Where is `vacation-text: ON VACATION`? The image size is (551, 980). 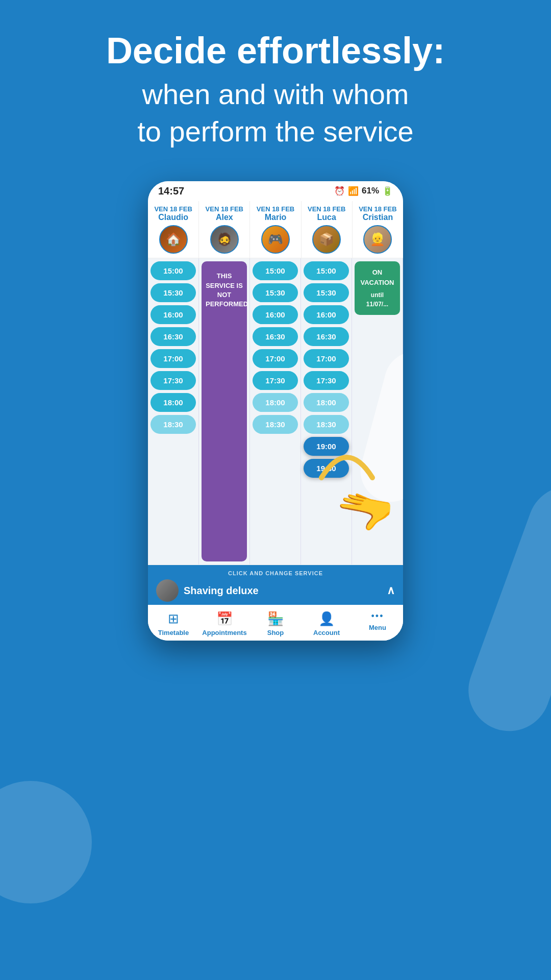 vacation-text: ON VACATION is located at coordinates (378, 278).